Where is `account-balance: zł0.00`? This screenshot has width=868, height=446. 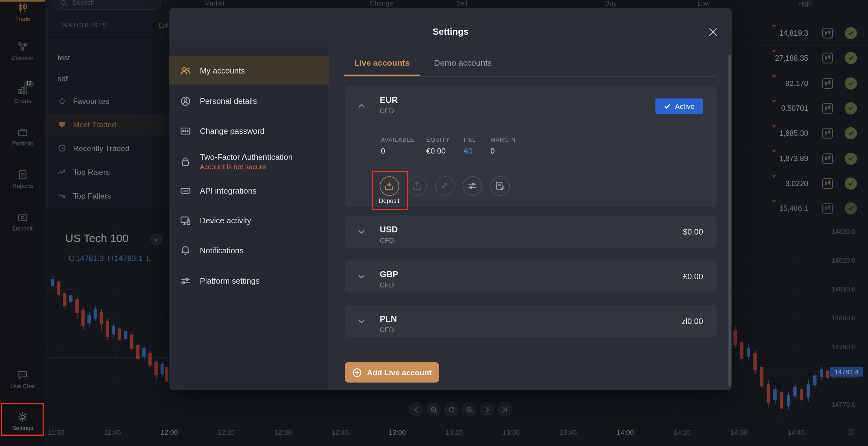
account-balance: zł0.00 is located at coordinates (692, 321).